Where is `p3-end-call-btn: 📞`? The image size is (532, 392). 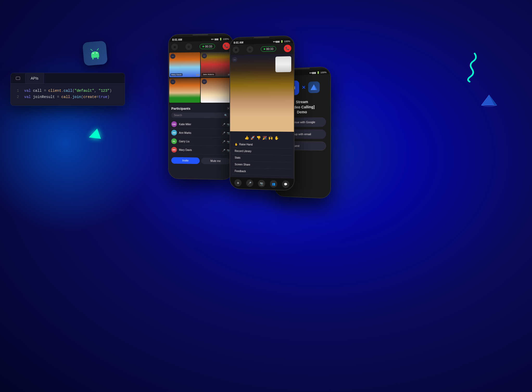
p3-end-call-btn: 📞 is located at coordinates (287, 48).